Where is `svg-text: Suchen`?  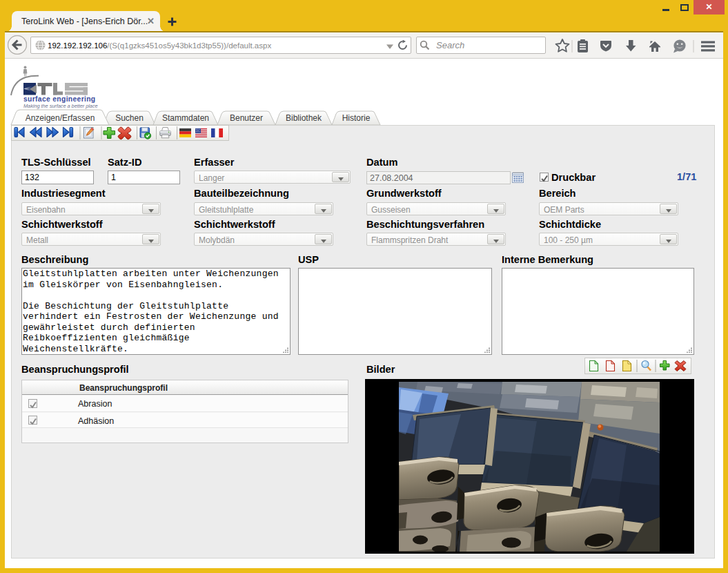
svg-text: Suchen is located at coordinates (130, 118).